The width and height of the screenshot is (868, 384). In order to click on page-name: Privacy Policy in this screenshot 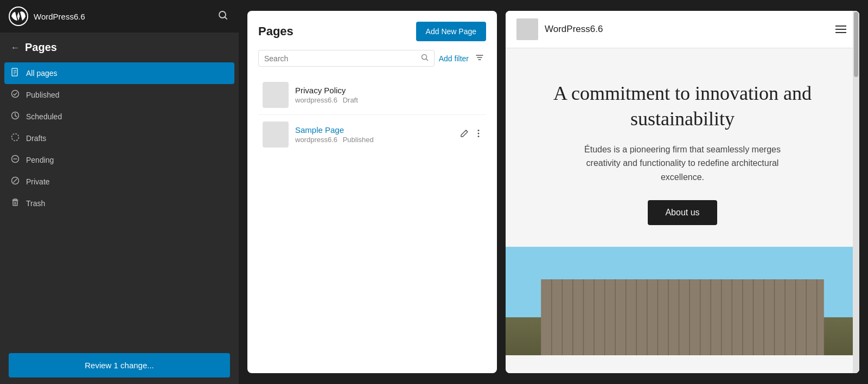, I will do `click(388, 90)`.